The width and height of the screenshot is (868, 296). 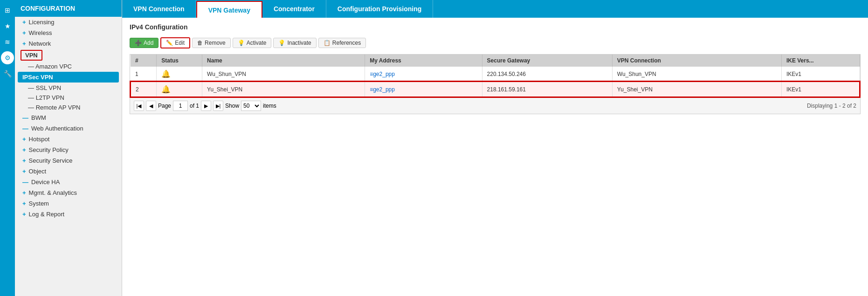 I want to click on prev-page-button: ◀, so click(x=151, y=106).